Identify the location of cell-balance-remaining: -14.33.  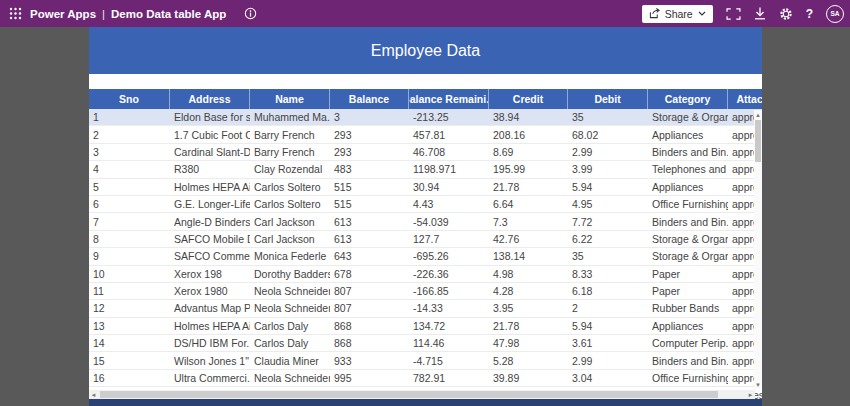
(449, 308).